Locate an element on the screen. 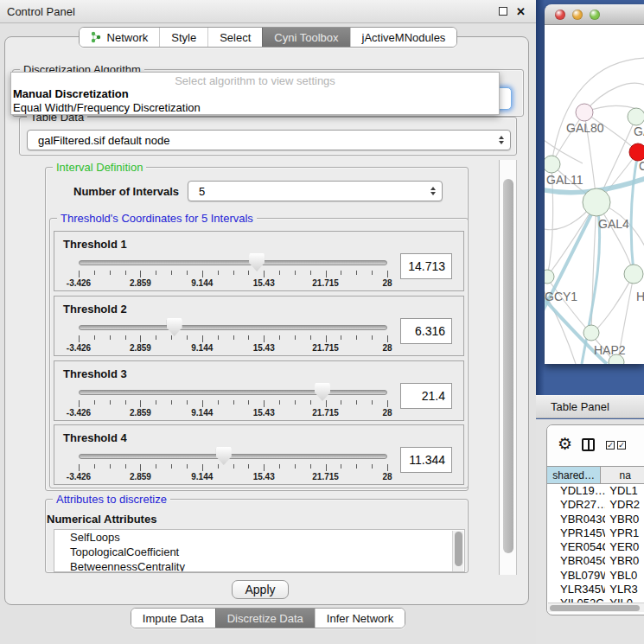 The height and width of the screenshot is (644, 644). column-header-name: na is located at coordinates (622, 475).